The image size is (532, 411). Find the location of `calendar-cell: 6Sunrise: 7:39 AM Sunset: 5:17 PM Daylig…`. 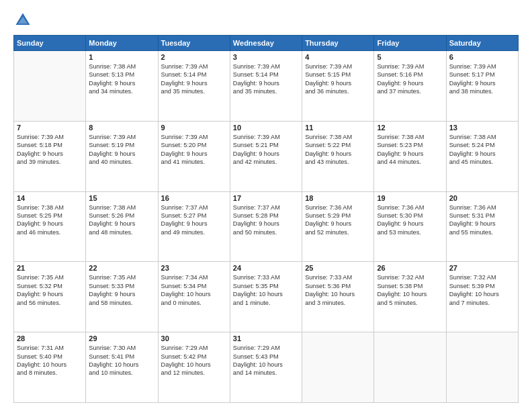

calendar-cell: 6Sunrise: 7:39 AM Sunset: 5:17 PM Daylig… is located at coordinates (482, 86).